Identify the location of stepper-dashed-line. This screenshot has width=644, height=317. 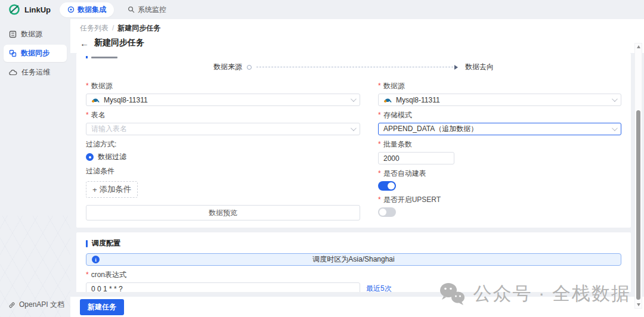
(355, 67).